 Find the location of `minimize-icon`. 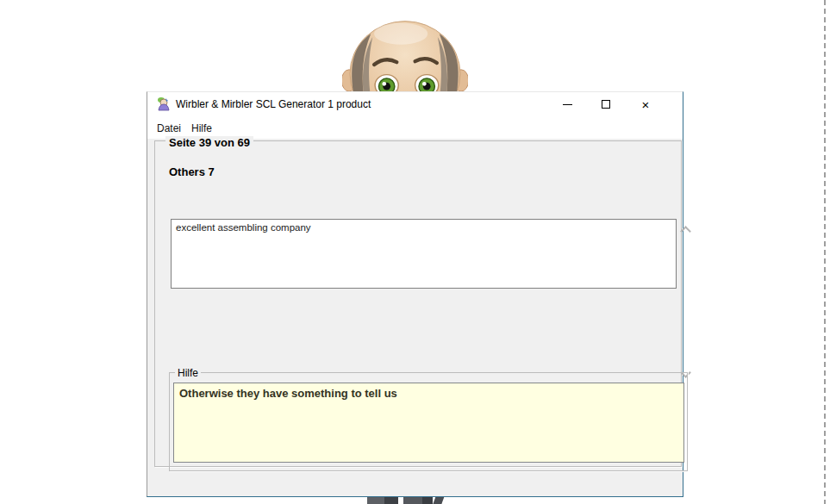

minimize-icon is located at coordinates (567, 105).